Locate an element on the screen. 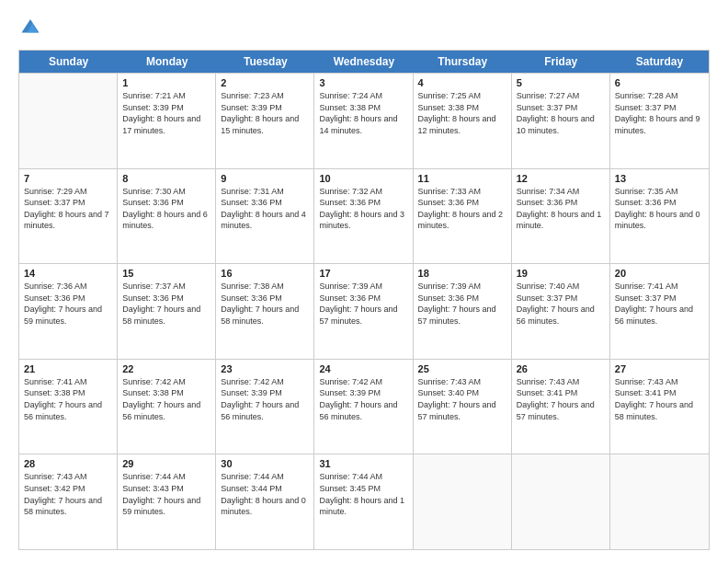 The image size is (728, 563). logo-icon is located at coordinates (30, 27).